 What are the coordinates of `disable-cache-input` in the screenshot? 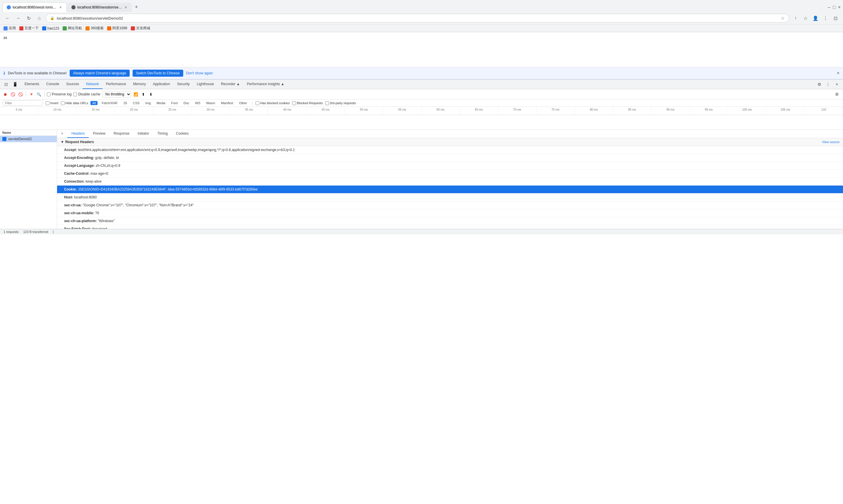 It's located at (75, 94).